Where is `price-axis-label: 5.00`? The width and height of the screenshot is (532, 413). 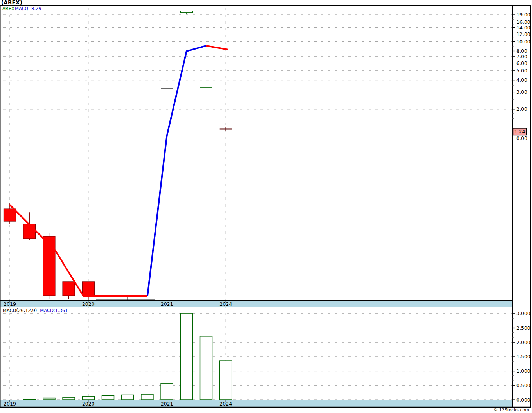 price-axis-label: 5.00 is located at coordinates (522, 70).